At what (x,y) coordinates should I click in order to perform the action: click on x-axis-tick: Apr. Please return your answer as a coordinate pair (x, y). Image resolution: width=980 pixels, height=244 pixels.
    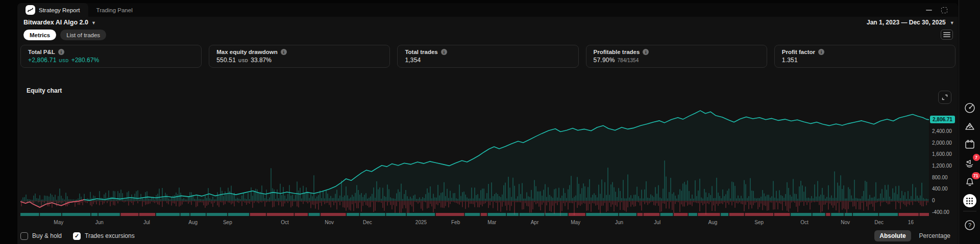
    Looking at the image, I should click on (535, 222).